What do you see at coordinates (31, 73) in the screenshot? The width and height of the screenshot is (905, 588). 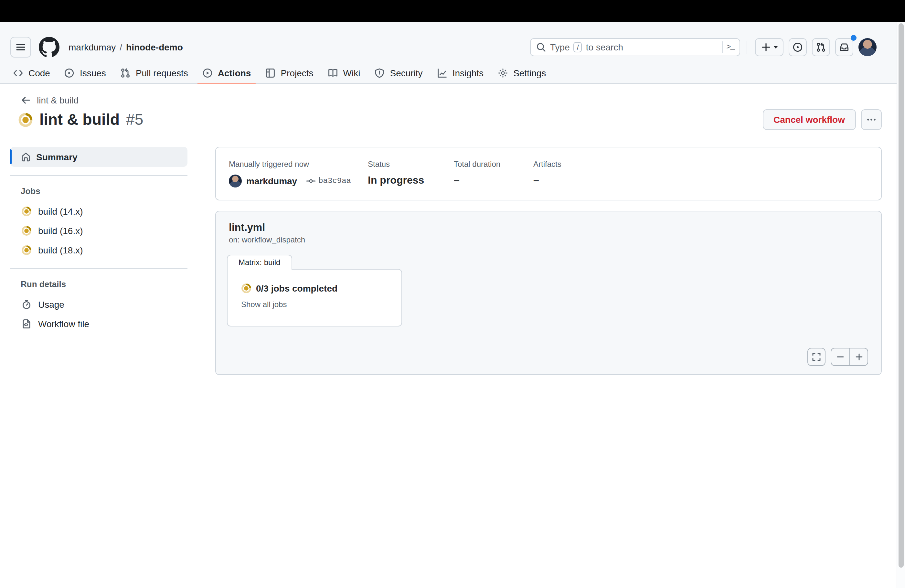 I see `tab-code: Code` at bounding box center [31, 73].